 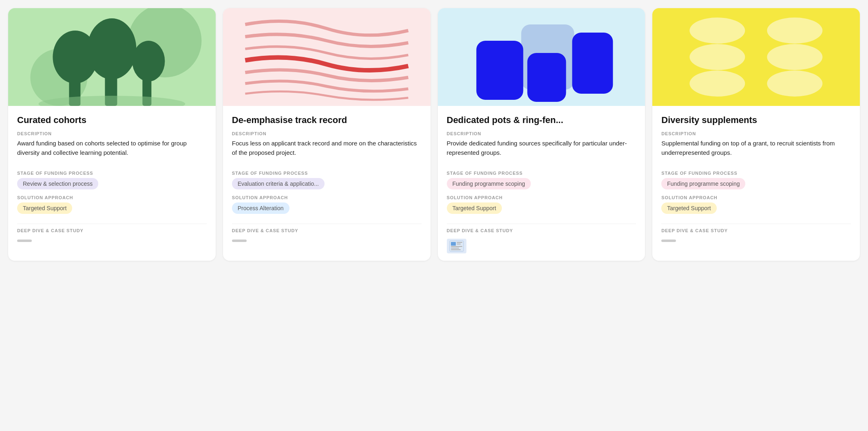 I want to click on description-text: Supplemental funding on top of a grant, …, so click(x=756, y=148).